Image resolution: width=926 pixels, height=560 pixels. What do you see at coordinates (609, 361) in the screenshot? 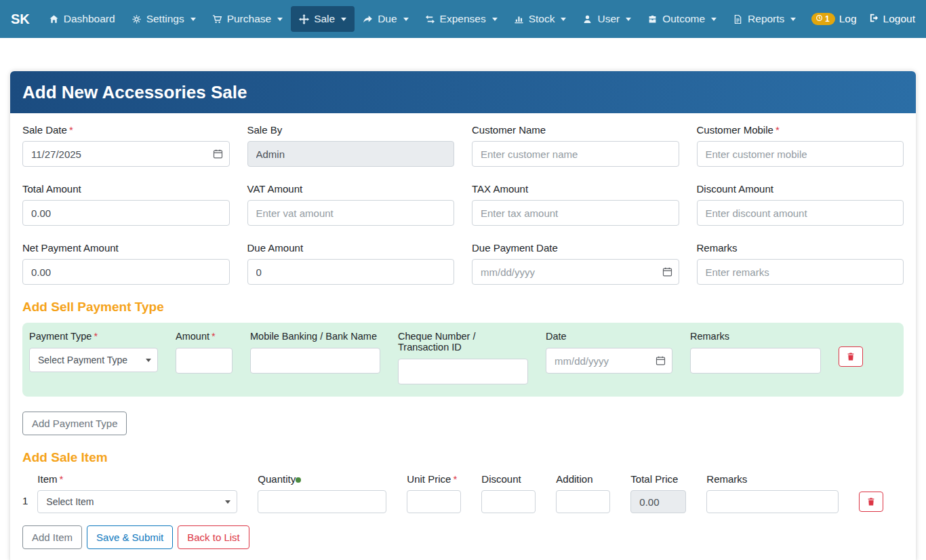
I see `payment-date-input` at bounding box center [609, 361].